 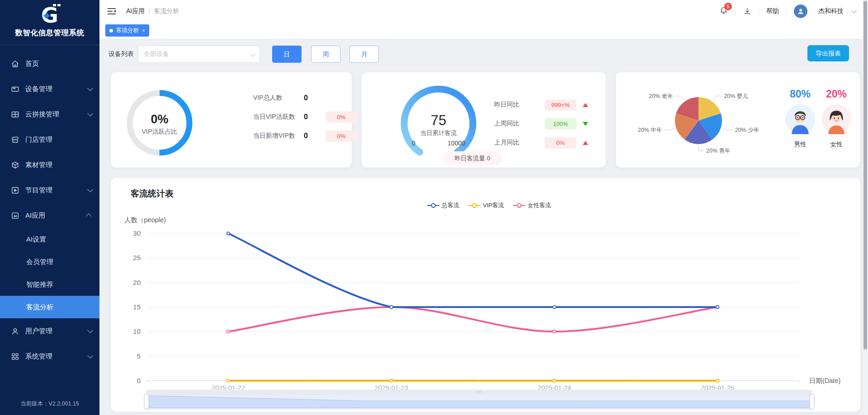 I want to click on stat-row: 当日VIP活跃数 0 0%, so click(x=311, y=117).